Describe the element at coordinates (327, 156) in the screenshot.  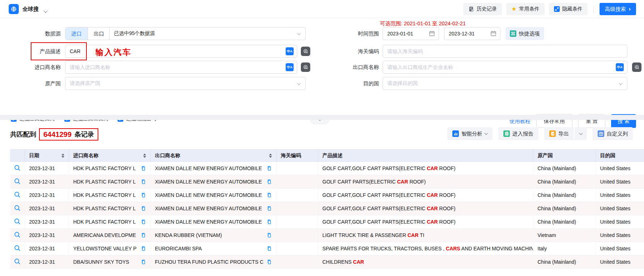
I see `table-header-row: 日期 进口商名称 出口商名称 海关编码 产品描述 原产国 目的国` at that location.